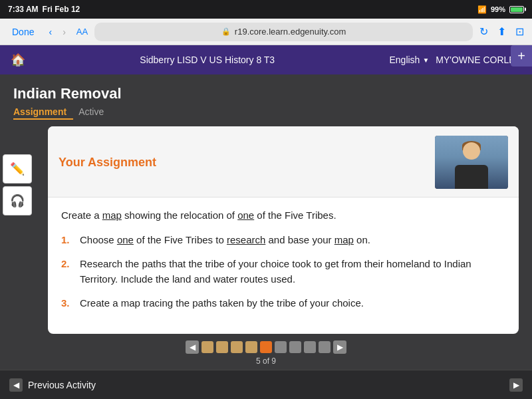 The image size is (532, 399). I want to click on page-label: 5 of 9, so click(266, 361).